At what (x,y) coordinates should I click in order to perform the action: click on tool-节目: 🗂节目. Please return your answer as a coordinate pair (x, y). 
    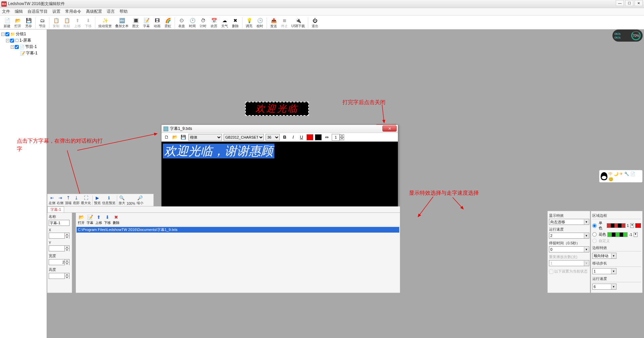
    Looking at the image, I should click on (42, 23).